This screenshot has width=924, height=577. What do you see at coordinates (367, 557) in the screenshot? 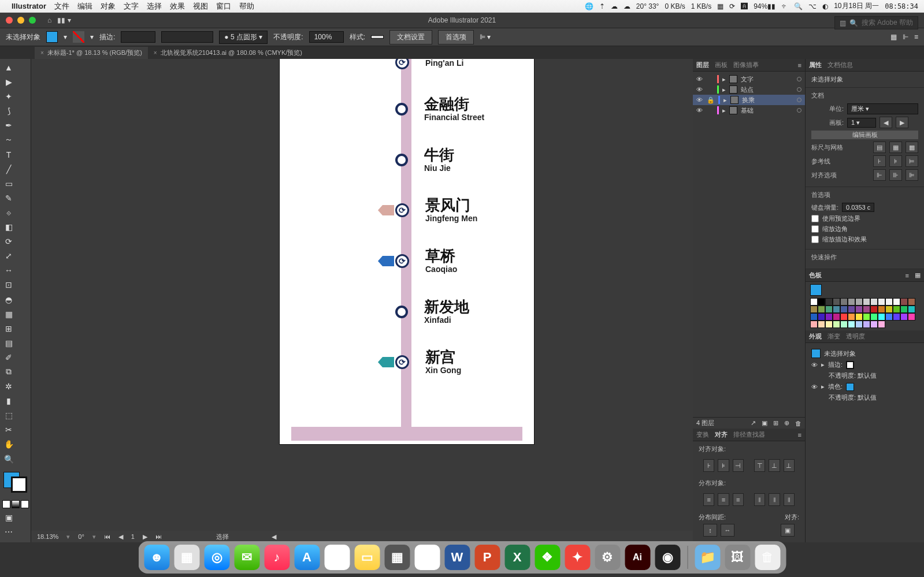
I see `dock-app-notes: ▭` at bounding box center [367, 557].